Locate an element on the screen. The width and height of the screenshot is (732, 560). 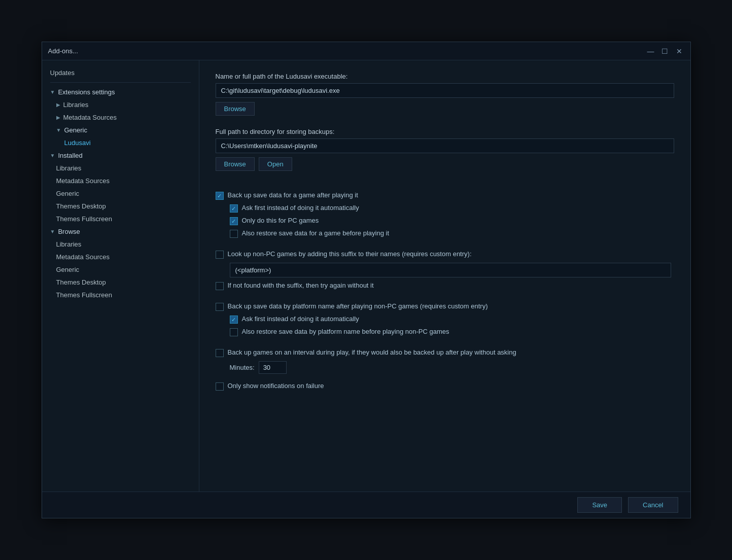
libraries-browse-label: Libraries is located at coordinates (69, 244).